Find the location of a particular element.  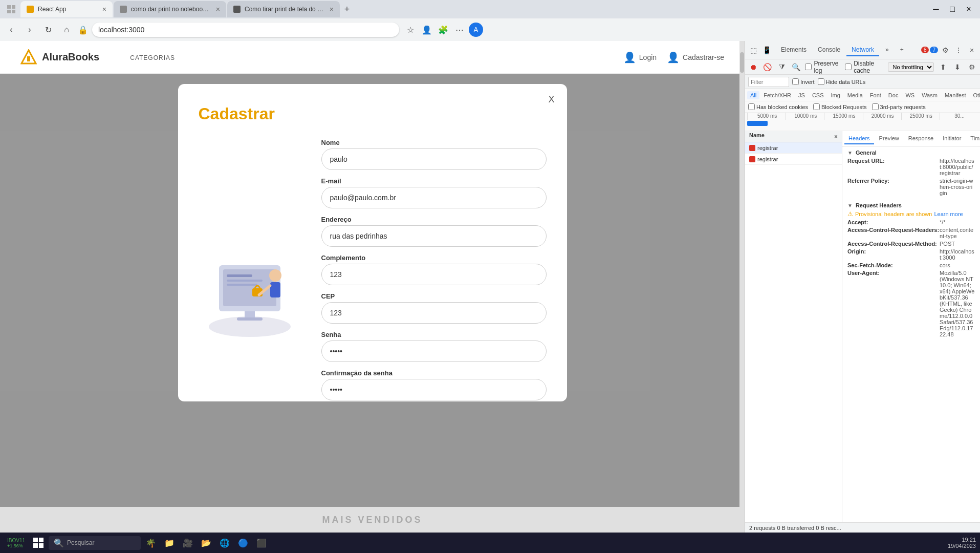

back-button: ‹ is located at coordinates (11, 30).